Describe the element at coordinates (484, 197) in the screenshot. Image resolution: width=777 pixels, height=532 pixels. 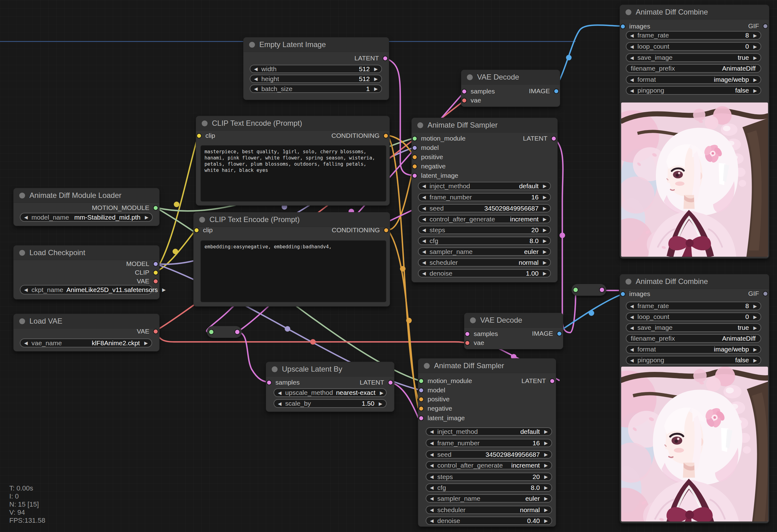
I see `widget-frame_number: ◀frame_number16▶` at that location.